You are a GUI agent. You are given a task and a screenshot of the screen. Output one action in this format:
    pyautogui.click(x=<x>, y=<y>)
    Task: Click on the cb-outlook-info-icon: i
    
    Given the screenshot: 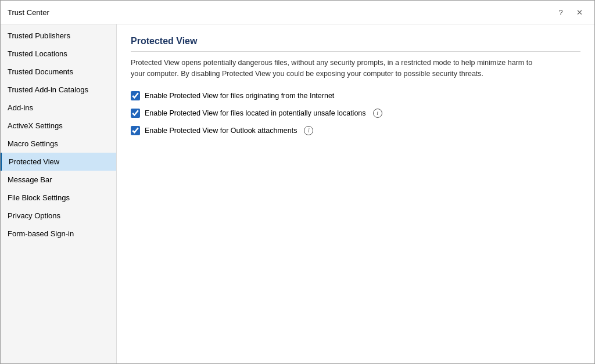 What is the action you would take?
    pyautogui.click(x=309, y=131)
    